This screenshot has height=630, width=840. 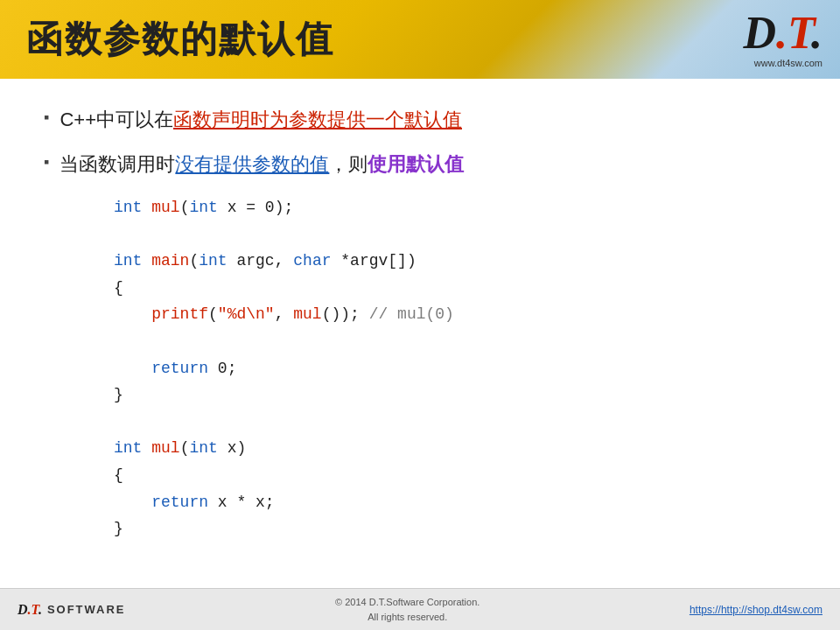 I want to click on footer-website-prefix: https://, so click(x=705, y=610).